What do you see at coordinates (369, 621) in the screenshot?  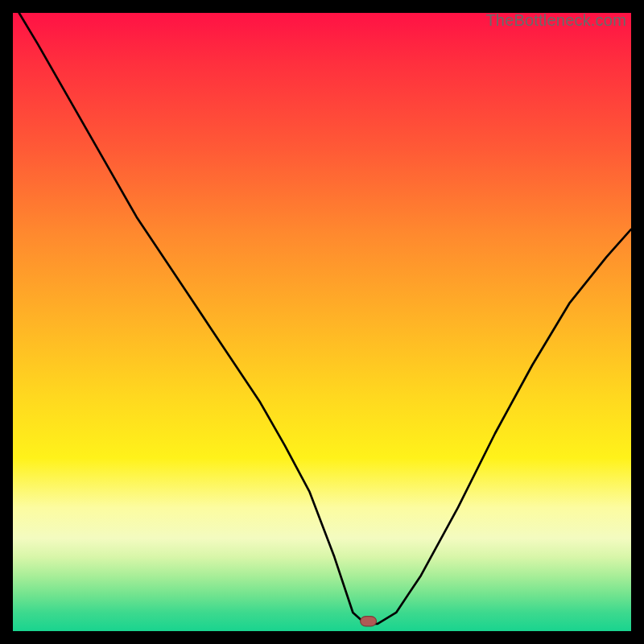 I see `valley-marker` at bounding box center [369, 621].